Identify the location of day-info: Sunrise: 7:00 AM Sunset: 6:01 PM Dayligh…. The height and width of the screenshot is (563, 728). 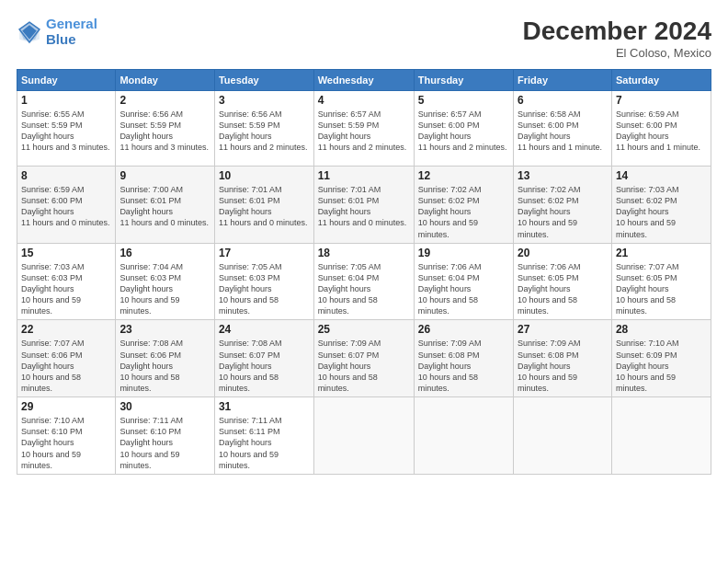
(165, 206).